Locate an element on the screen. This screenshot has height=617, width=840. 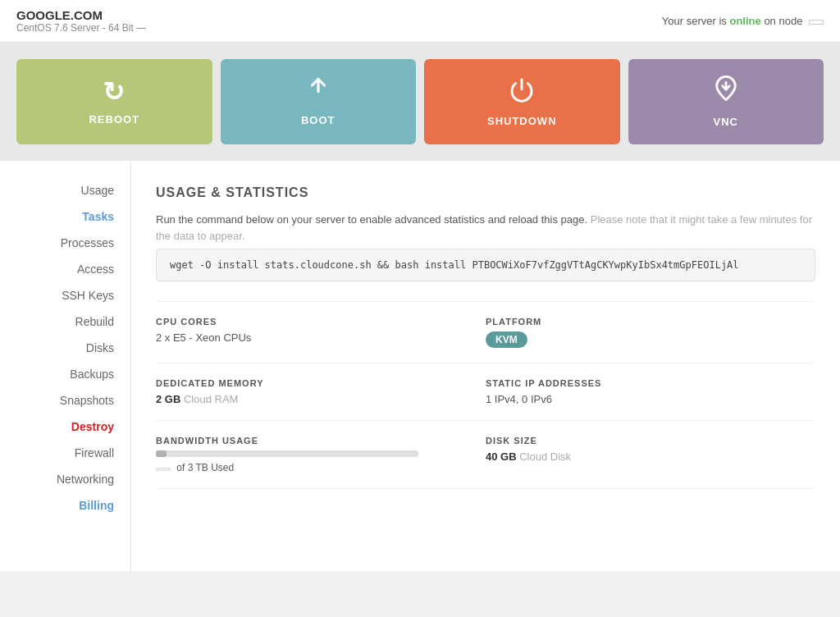
memory-label: DEDICATED MEMORY is located at coordinates (321, 383).